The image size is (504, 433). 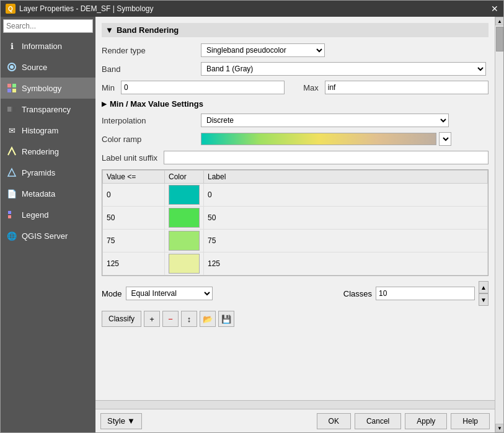 I want to click on label-unit-input, so click(x=326, y=158).